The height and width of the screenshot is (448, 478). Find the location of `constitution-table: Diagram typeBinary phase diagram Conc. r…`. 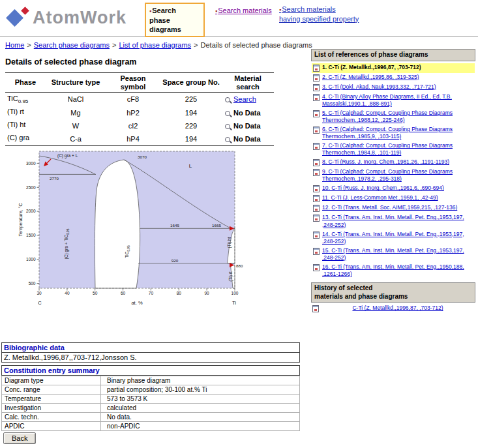

constitution-table: Diagram typeBinary phase diagram Conc. r… is located at coordinates (151, 403).